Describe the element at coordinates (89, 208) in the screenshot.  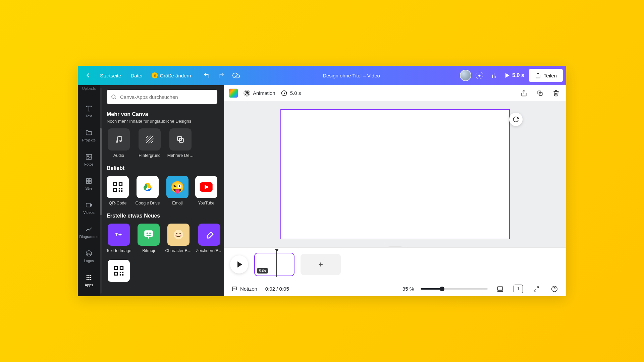
I see `rail-videos: Videos` at that location.